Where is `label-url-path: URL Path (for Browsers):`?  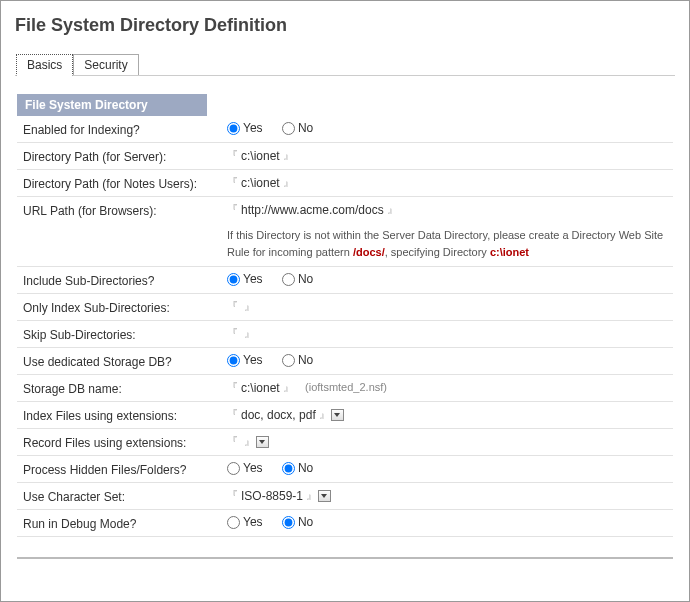 label-url-path: URL Path (for Browsers): is located at coordinates (121, 210).